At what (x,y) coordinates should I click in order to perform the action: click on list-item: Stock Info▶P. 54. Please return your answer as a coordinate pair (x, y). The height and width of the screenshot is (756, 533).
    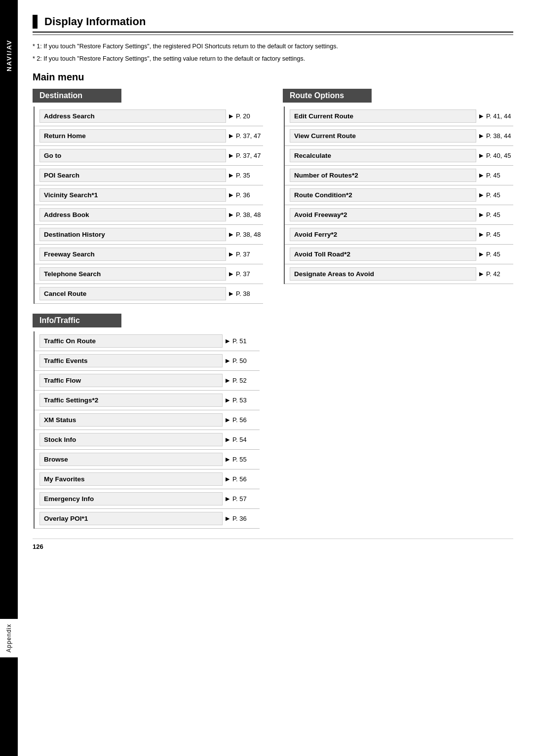
    Looking at the image, I should click on (147, 440).